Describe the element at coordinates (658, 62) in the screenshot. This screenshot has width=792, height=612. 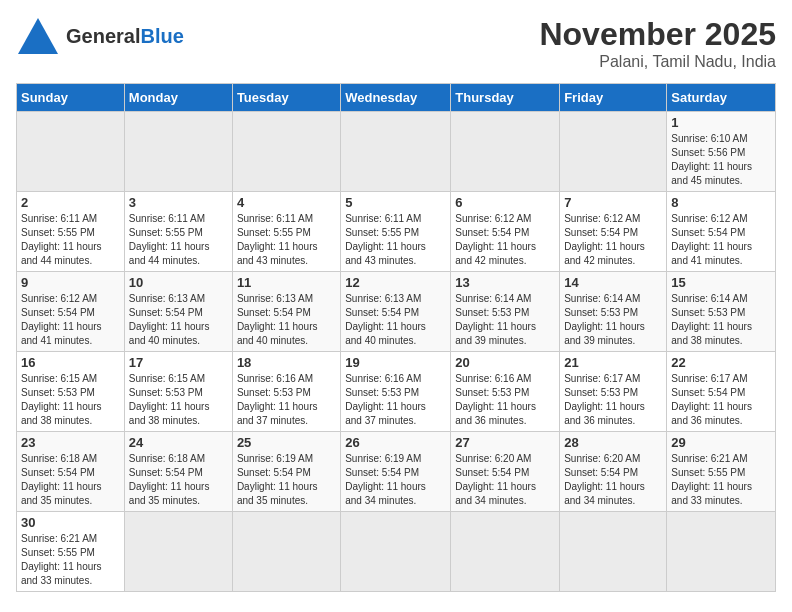
I see `location: Palani, Tamil Nadu, India` at that location.